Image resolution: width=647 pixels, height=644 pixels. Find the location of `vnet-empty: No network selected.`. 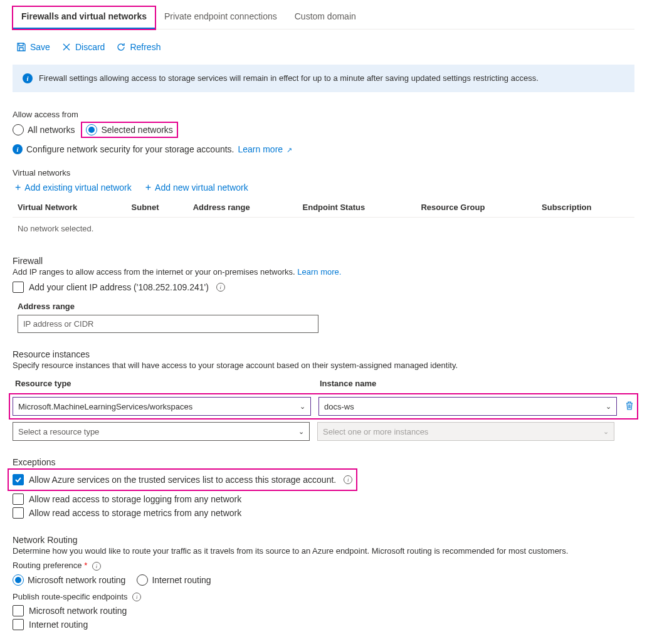

vnet-empty: No network selected. is located at coordinates (324, 229).